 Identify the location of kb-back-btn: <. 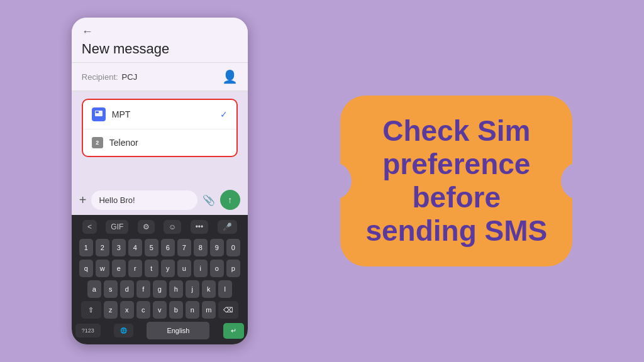
(89, 227).